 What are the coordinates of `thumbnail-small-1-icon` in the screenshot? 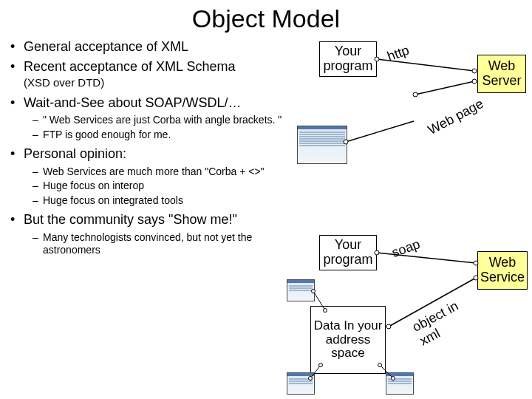 It's located at (301, 290).